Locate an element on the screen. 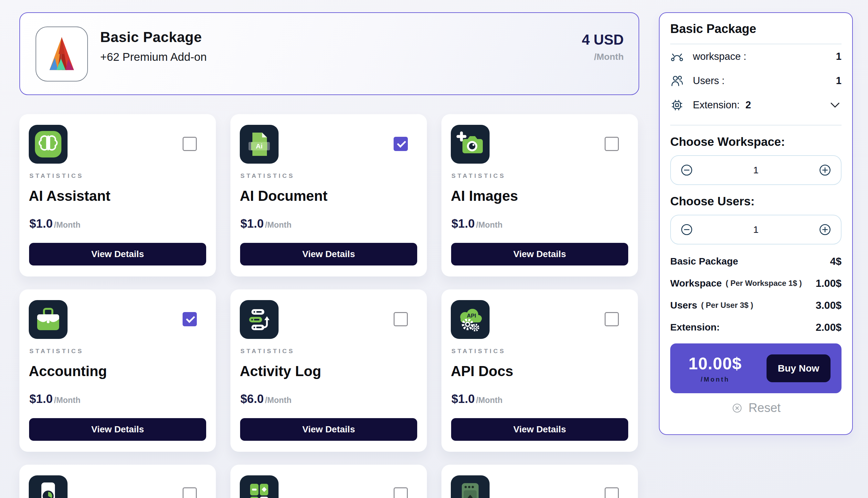 The width and height of the screenshot is (868, 498). widgets-icon is located at coordinates (259, 487).